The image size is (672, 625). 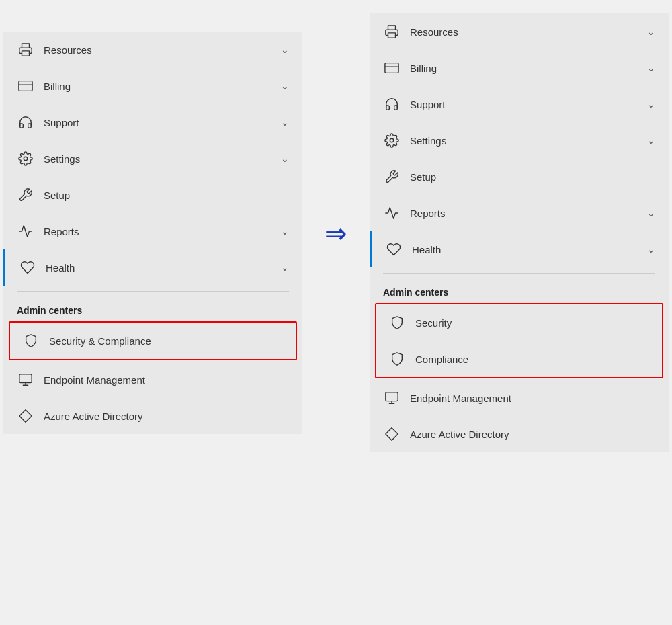 I want to click on sidebar-item-settings-r: Settings ⌄, so click(x=519, y=140).